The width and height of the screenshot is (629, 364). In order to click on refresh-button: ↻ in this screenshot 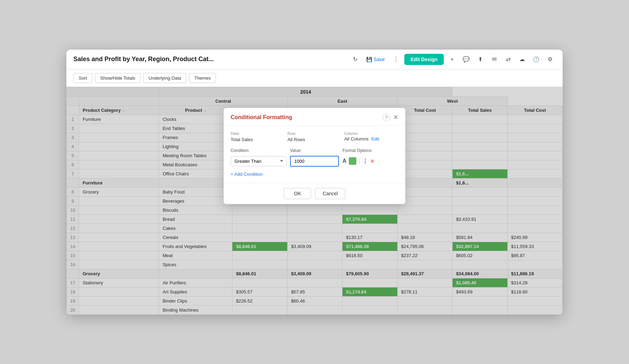, I will do `click(355, 59)`.